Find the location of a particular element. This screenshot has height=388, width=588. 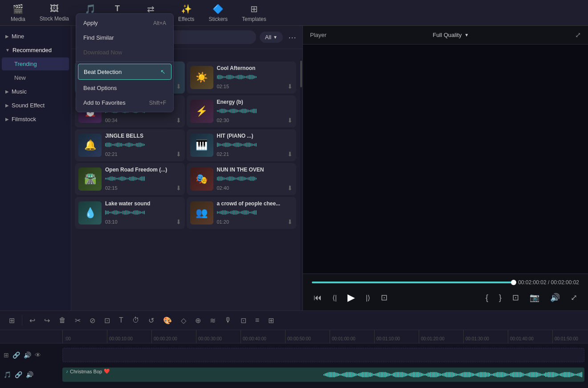

scenes-button: ⊞ is located at coordinates (12, 321).